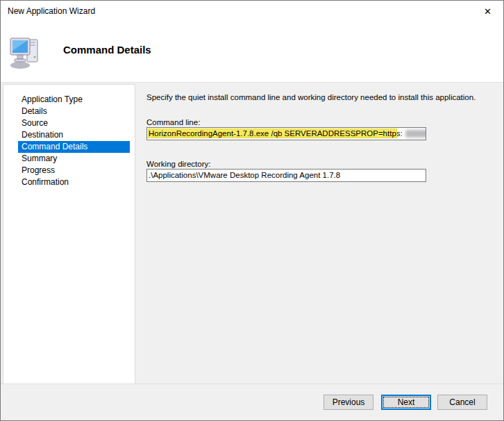  I want to click on sidebar-item-destination: Destination, so click(74, 135).